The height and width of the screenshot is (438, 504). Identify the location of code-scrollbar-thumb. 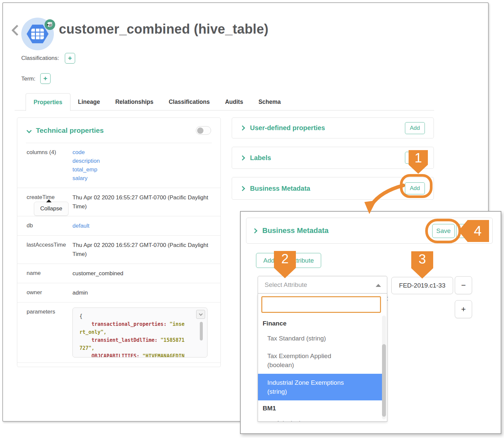
(201, 331).